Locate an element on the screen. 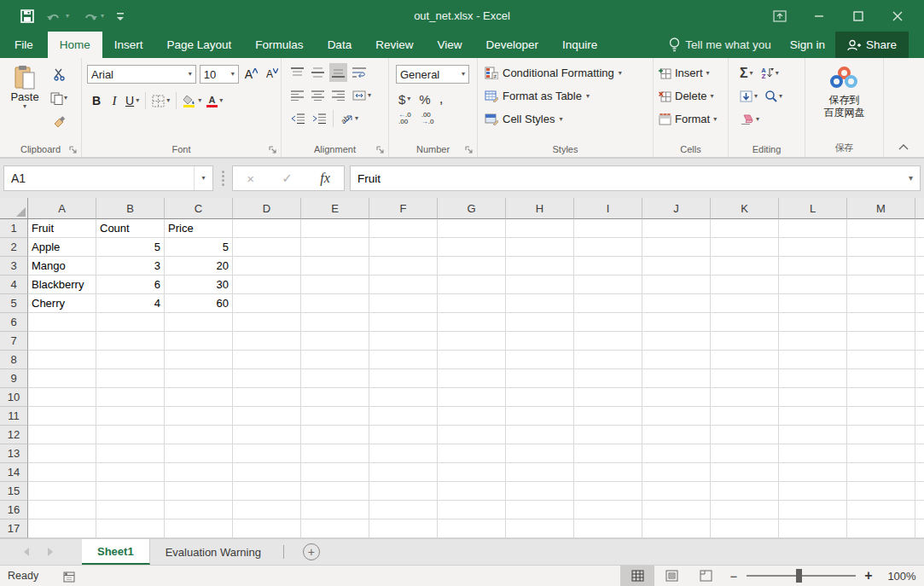 The width and height of the screenshot is (924, 586). cell-L9 is located at coordinates (813, 379).